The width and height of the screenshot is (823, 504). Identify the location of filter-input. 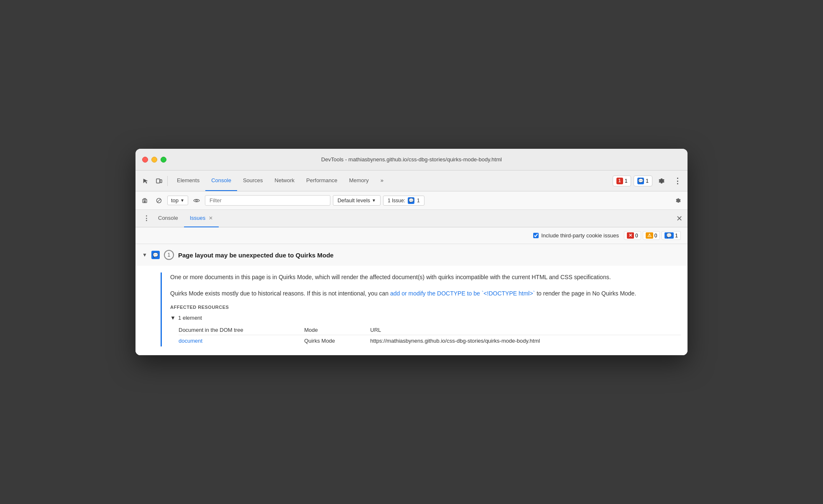
(268, 201).